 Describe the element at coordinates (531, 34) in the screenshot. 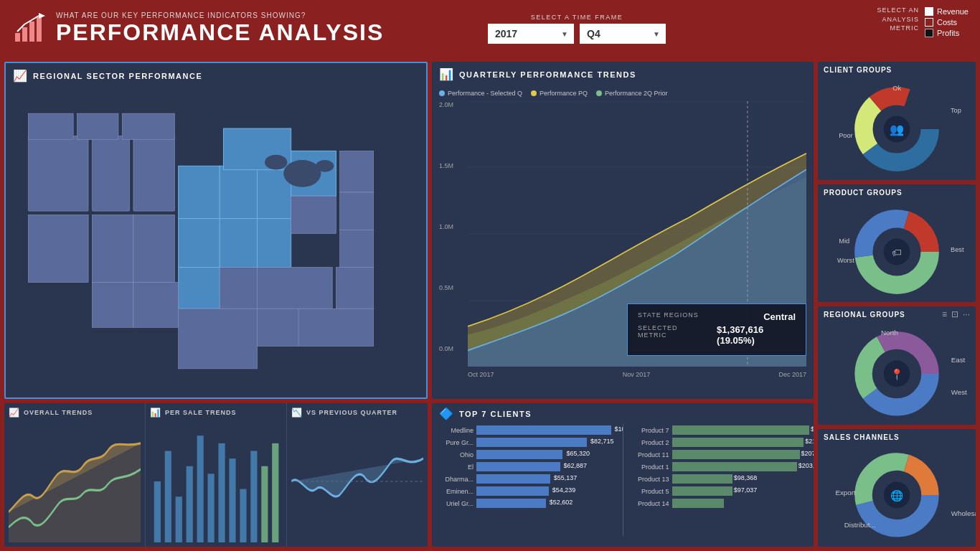

I see `year-select-wrapper: 2017 2016 2015 2018` at that location.